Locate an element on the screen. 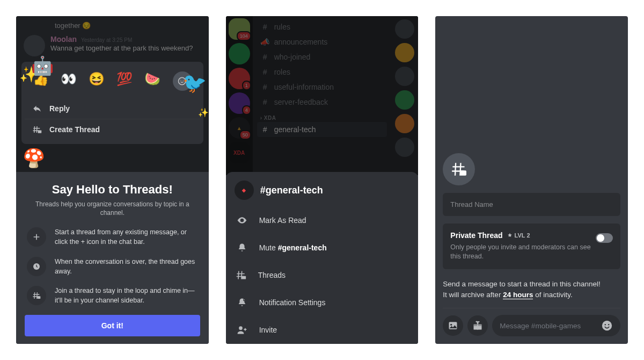 The height and width of the screenshot is (360, 644). private-thread-card: Private Thread LVL 2 Only people you inv… is located at coordinates (531, 246).